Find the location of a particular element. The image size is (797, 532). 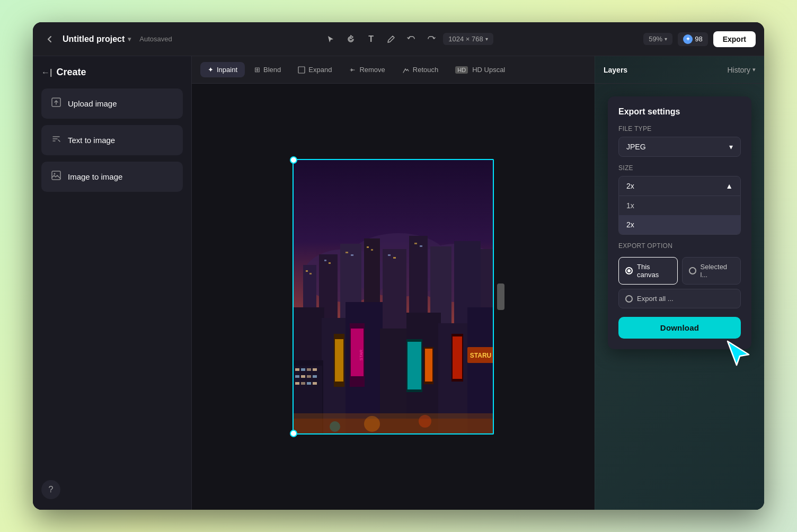

export-button: Export is located at coordinates (734, 39).